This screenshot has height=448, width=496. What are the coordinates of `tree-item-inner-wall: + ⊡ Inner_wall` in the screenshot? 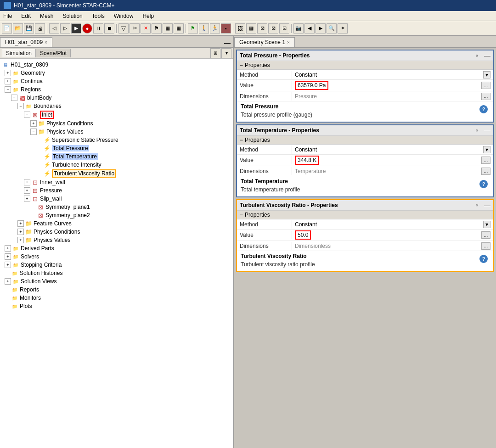 It's located at (117, 182).